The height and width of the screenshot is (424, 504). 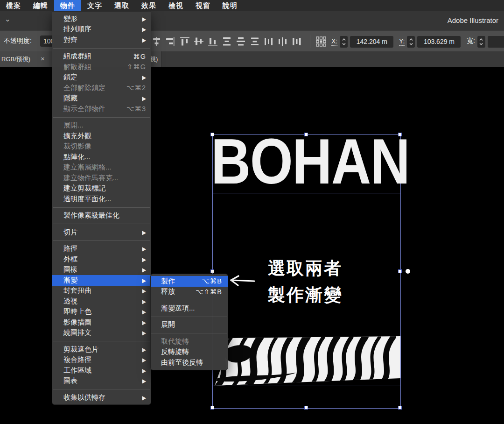 I want to click on menubar-item: 物件, so click(x=68, y=6).